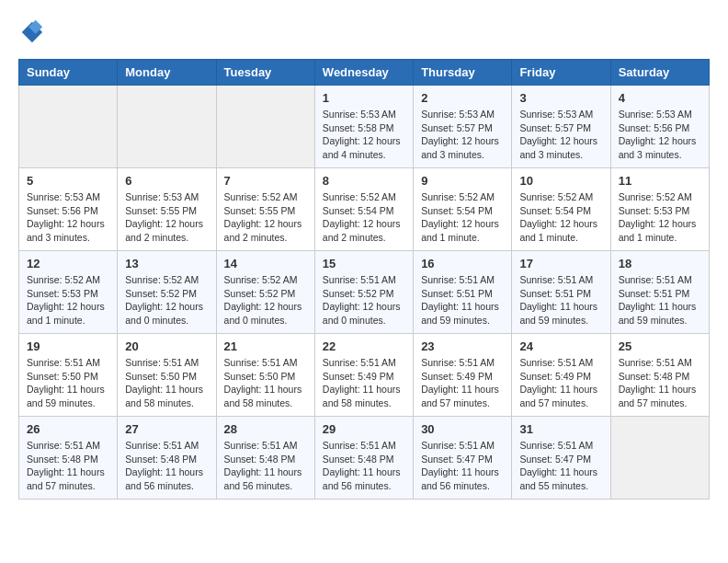 The height and width of the screenshot is (563, 728). Describe the element at coordinates (266, 180) in the screenshot. I see `day-number: 7` at that location.